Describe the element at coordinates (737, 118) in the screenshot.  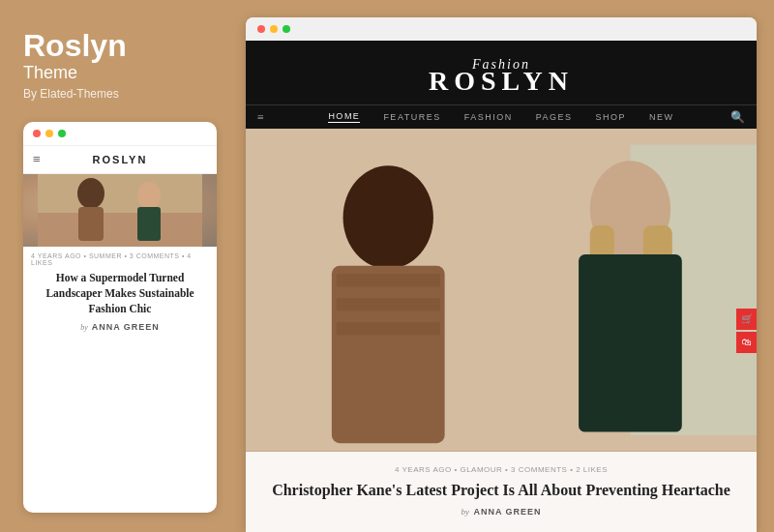
I see `search-icon: 🔍` at that location.